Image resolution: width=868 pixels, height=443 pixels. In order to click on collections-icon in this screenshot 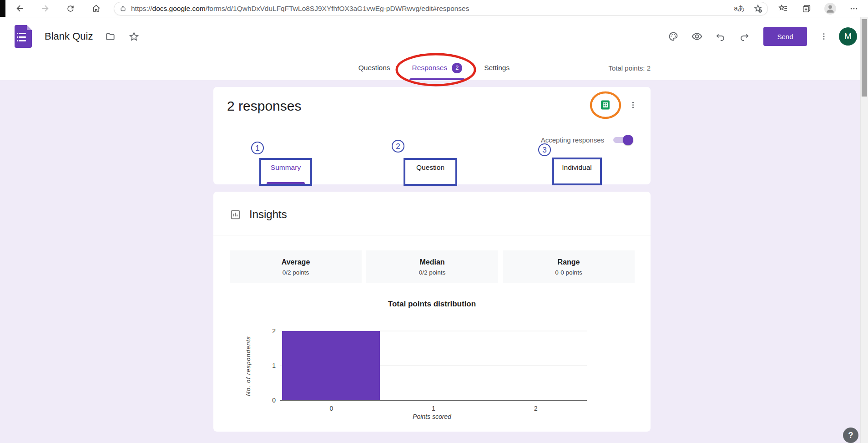, I will do `click(807, 9)`.